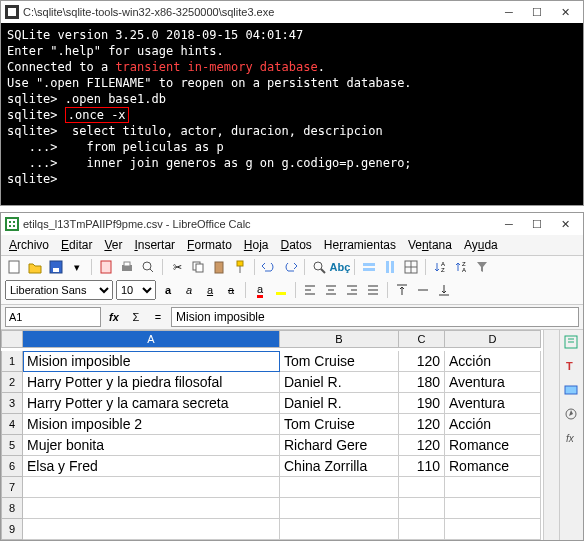  I want to click on functions-icon: fx, so click(572, 439).